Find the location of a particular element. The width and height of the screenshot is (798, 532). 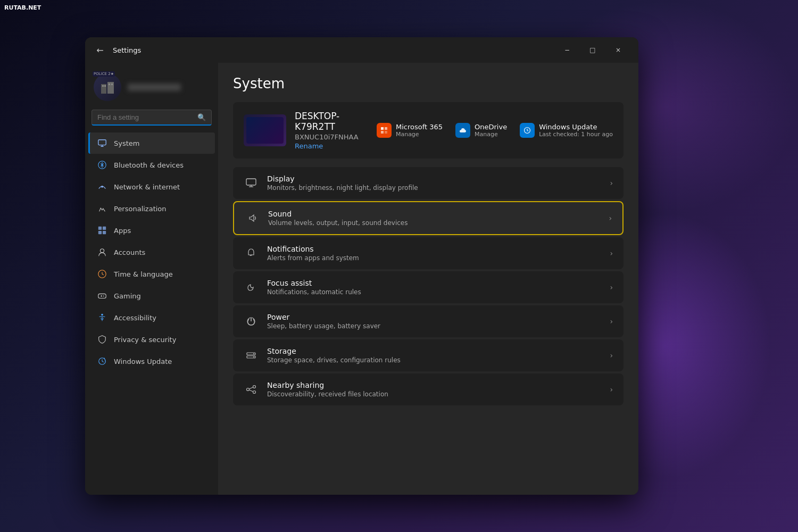

nav-label-apps: Apps is located at coordinates (122, 231).